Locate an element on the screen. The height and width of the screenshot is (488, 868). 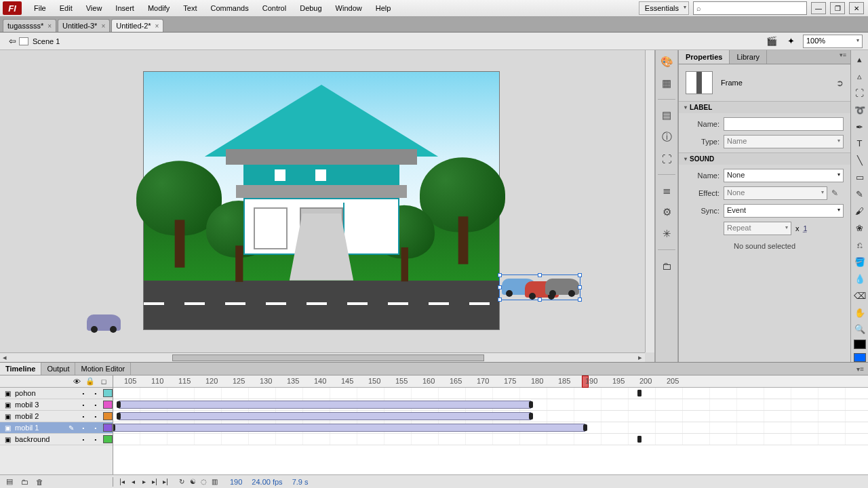
minimize-button: — is located at coordinates (818, 8).